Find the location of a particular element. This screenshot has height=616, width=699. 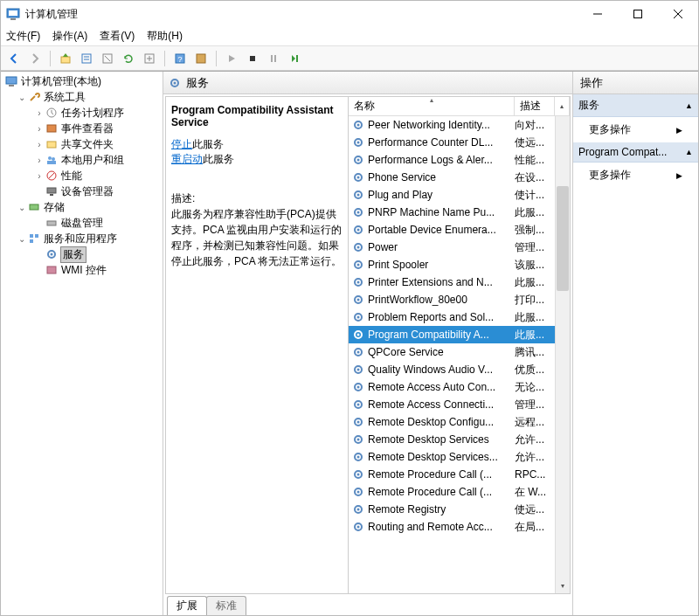

tree-root: 计算机管理(本地) is located at coordinates (82, 81).